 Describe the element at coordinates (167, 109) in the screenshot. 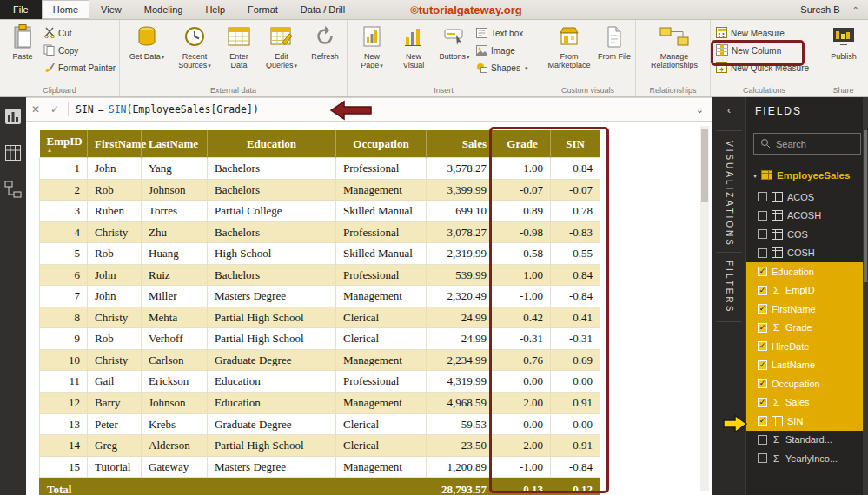

I see `formula-input: SIN = SIN(EmployeeSales[Grade])` at that location.